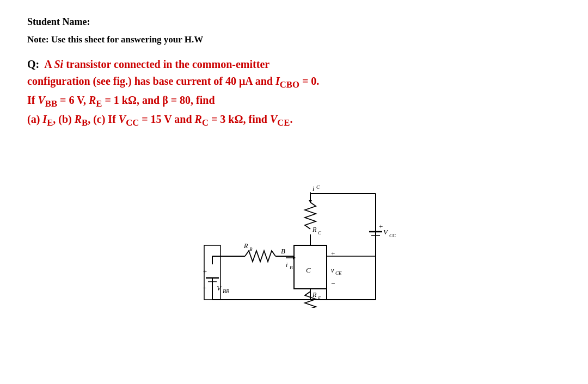 Image resolution: width=588 pixels, height=384 pixels. What do you see at coordinates (339, 273) in the screenshot?
I see `svg-text: CE` at bounding box center [339, 273].